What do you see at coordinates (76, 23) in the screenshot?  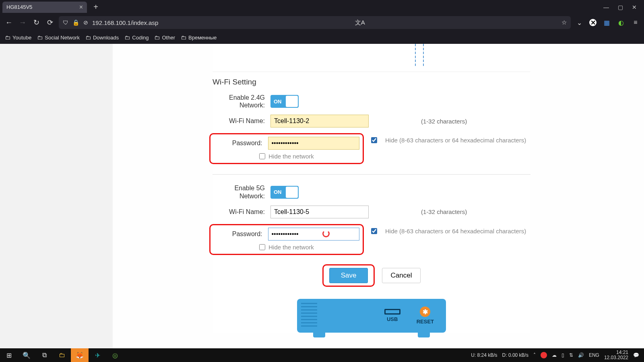 I see `lock-icon: 🔒` at bounding box center [76, 23].